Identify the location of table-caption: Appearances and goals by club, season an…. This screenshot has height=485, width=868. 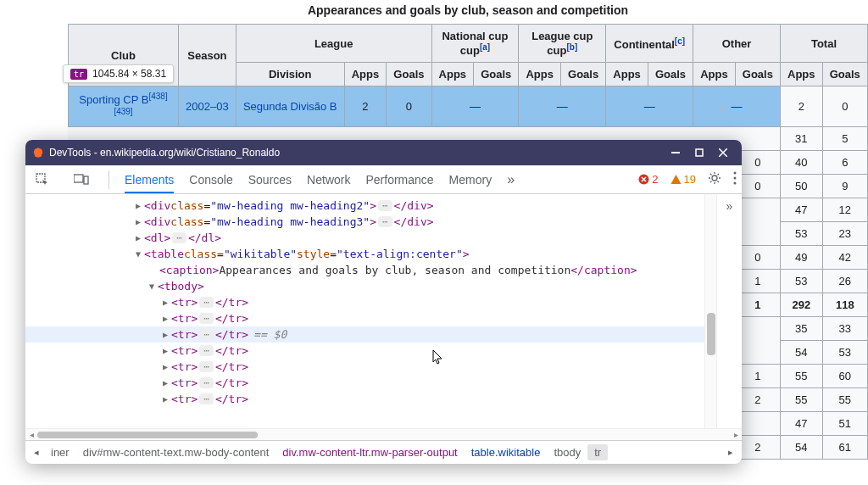
(468, 12).